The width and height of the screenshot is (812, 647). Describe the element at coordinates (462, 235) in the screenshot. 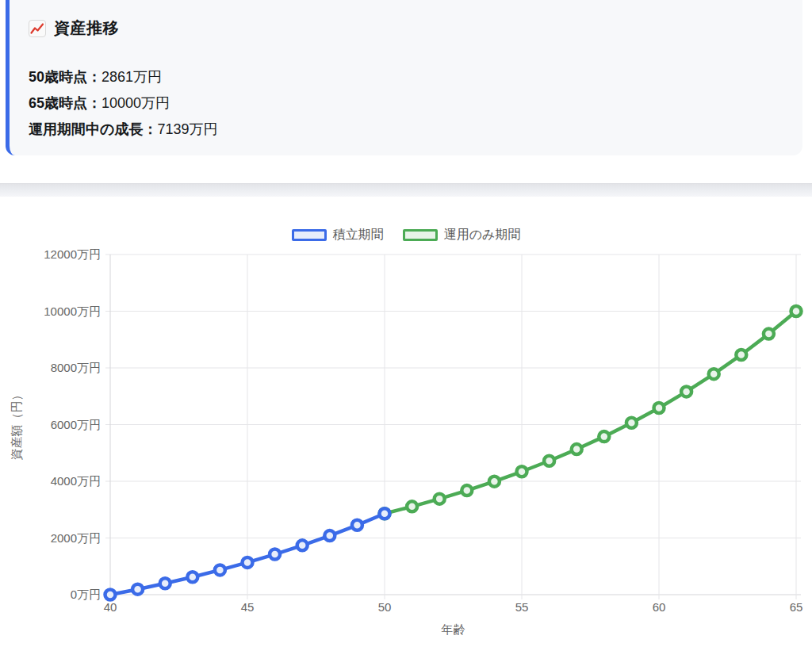

I see `legend-item-growth-only-period: 運用のみ期間` at that location.